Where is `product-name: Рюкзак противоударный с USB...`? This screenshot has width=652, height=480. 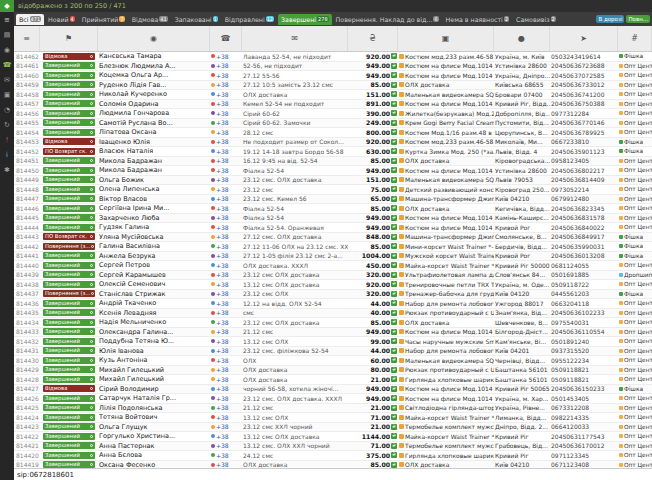
product-name: Рюкзак противоударный с USB... is located at coordinates (450, 370).